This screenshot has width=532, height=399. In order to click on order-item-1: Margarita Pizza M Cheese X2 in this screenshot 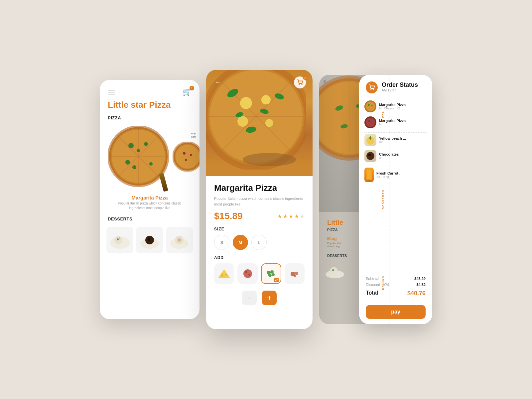, I will do `click(396, 106)`.